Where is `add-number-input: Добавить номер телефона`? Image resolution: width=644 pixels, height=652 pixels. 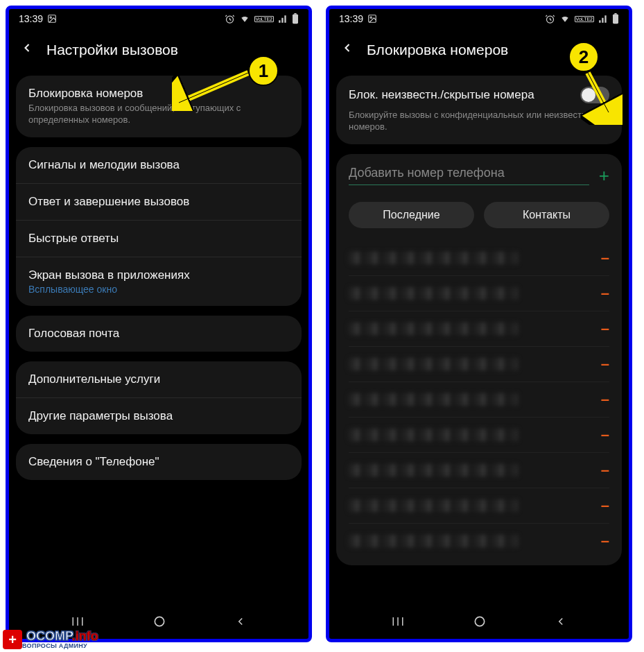
add-number-input: Добавить номер телефона is located at coordinates (469, 175).